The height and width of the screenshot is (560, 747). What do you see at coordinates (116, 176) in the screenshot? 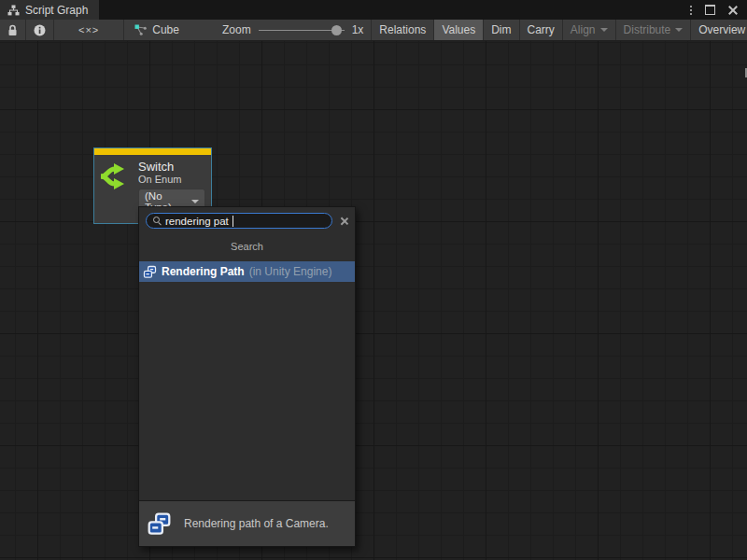
I see `switch-icon` at bounding box center [116, 176].